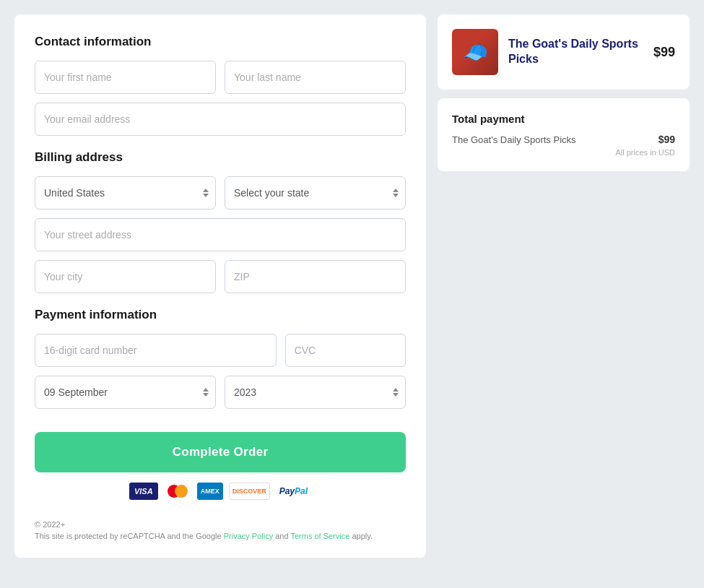 Image resolution: width=704 pixels, height=588 pixels. I want to click on product-card: 🧢 The Goat's Daily Sports Picks $99, so click(563, 52).